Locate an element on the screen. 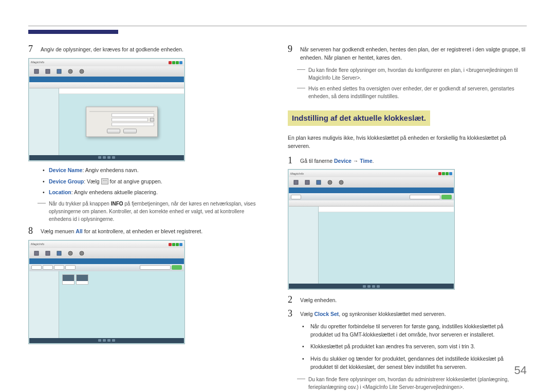 This screenshot has width=555, height=392. step-number: 7 is located at coordinates (32, 49).